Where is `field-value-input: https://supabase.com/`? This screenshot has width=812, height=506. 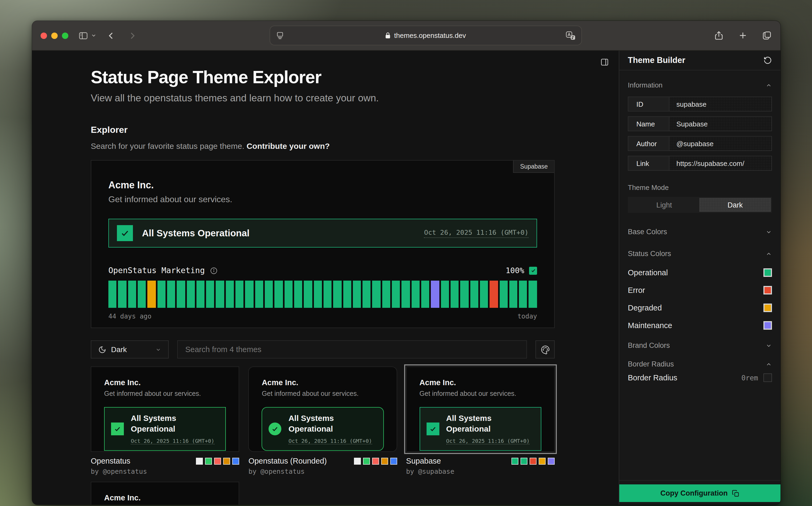
field-value-input: https://supabase.com/ is located at coordinates (721, 163).